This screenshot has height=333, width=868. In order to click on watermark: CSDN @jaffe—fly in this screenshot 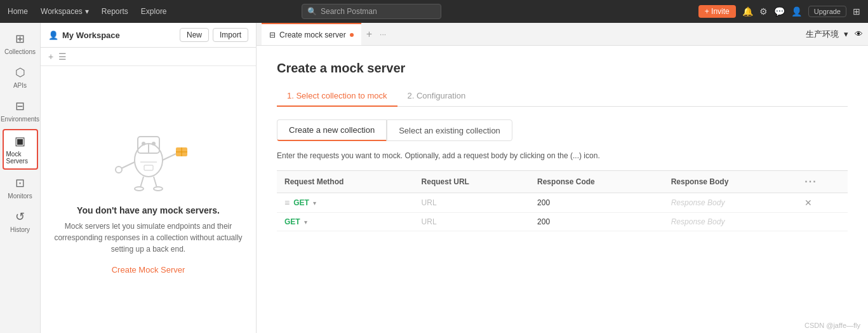, I will do `click(832, 325)`.